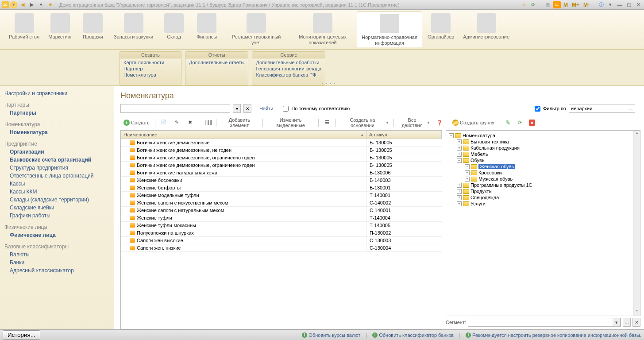  I want to click on tree-node-2: +Кабельная продукция, so click(543, 148).